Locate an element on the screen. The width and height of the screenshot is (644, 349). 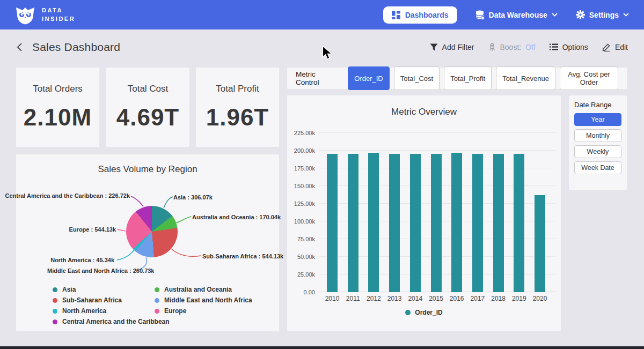
chevron-left-icon is located at coordinates (19, 47).